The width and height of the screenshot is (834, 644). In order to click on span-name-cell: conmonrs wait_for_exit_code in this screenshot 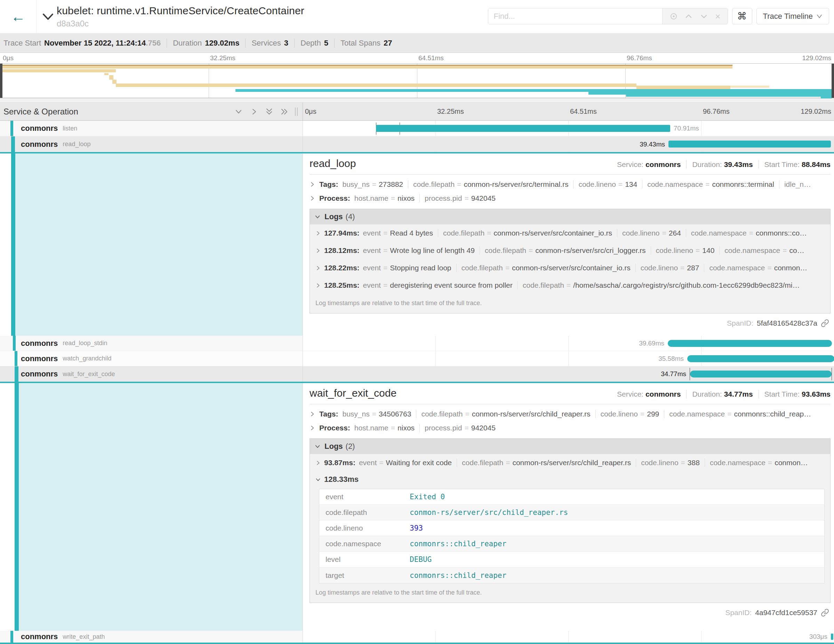, I will do `click(151, 374)`.